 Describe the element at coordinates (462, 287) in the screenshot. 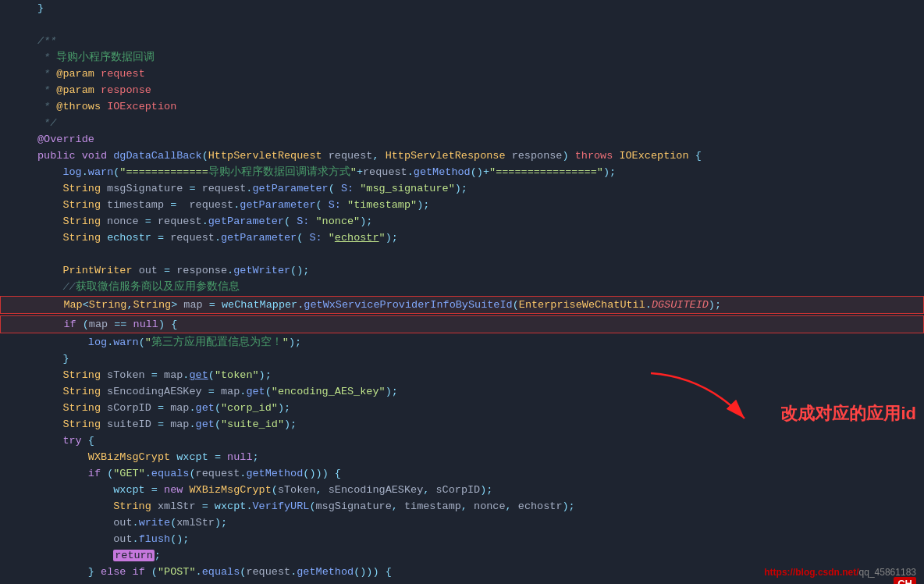

I see `code-line: //获取微信服务商以及应用参数信息` at that location.